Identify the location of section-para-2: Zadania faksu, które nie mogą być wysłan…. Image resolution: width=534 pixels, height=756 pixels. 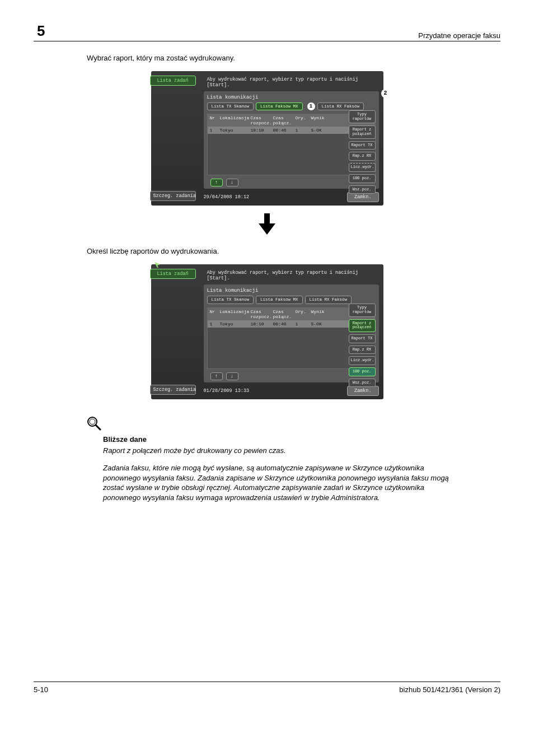
(282, 483).